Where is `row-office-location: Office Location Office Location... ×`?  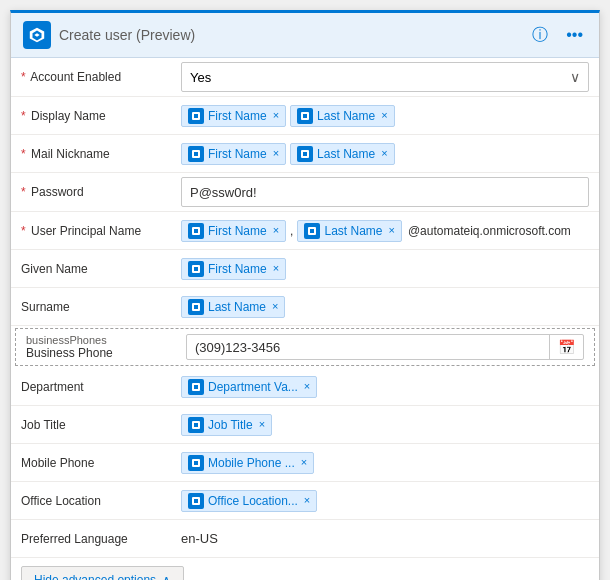
row-office-location: Office Location Office Location... × is located at coordinates (305, 501).